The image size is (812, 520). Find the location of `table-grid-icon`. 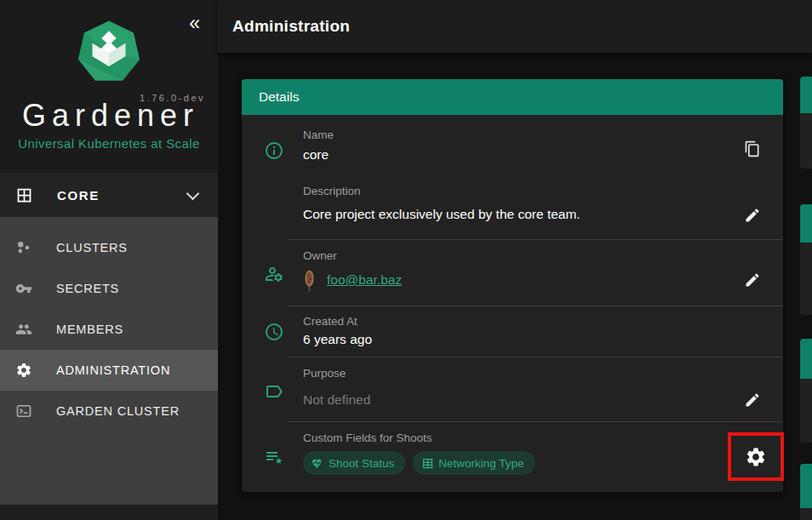

table-grid-icon is located at coordinates (427, 463).